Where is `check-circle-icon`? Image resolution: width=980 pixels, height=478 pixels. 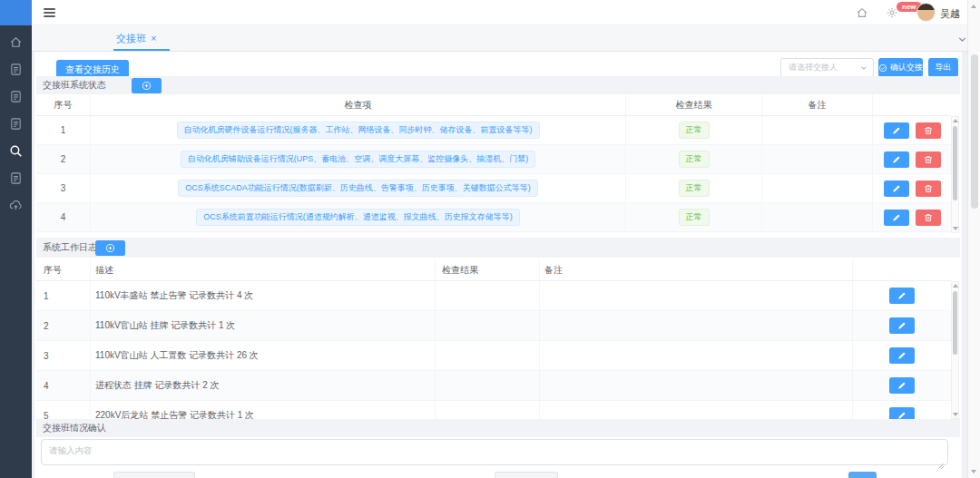 check-circle-icon is located at coordinates (883, 68).